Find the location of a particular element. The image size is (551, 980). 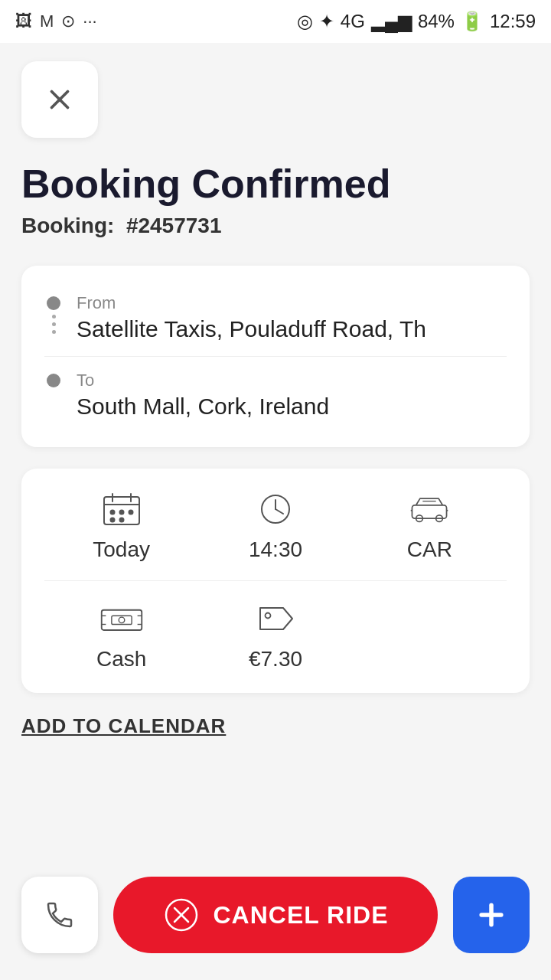

dots-icon: ··· is located at coordinates (90, 21).